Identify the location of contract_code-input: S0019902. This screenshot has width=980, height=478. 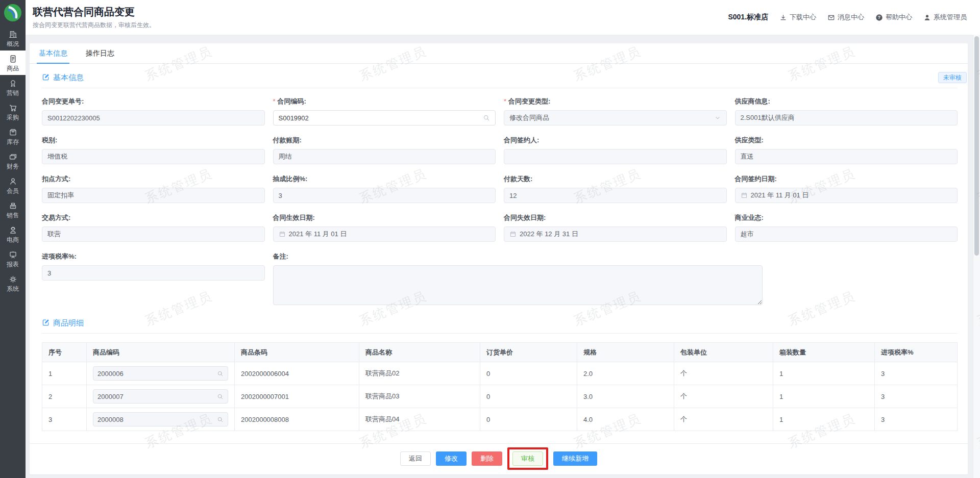
(385, 118).